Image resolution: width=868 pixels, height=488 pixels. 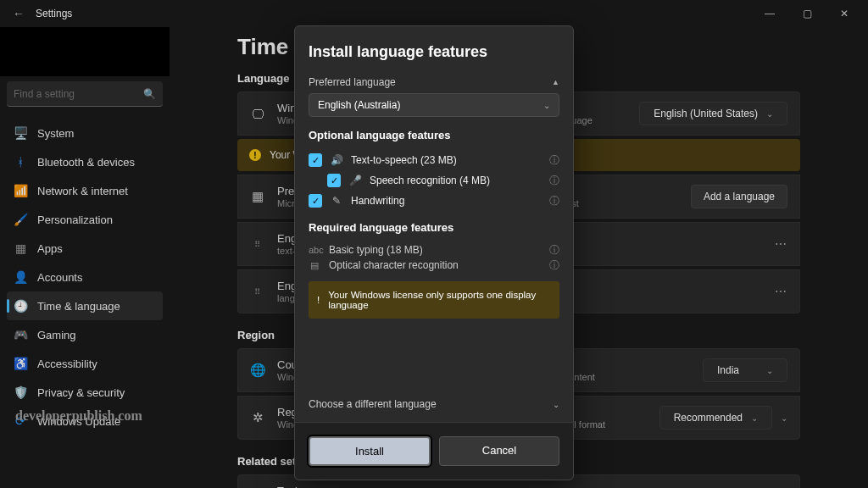 What do you see at coordinates (434, 300) in the screenshot?
I see `modal-license-banner: ! Your Windows license only supports one…` at bounding box center [434, 300].